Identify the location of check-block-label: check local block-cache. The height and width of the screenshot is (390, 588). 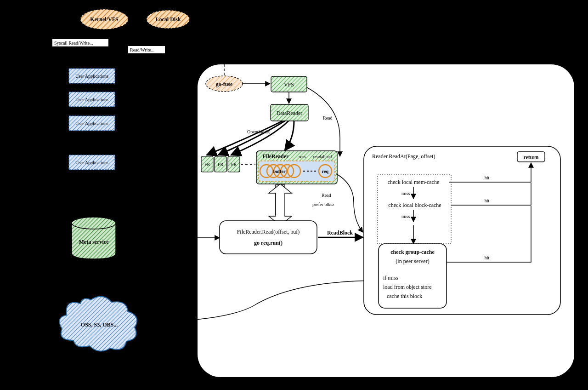
(414, 205).